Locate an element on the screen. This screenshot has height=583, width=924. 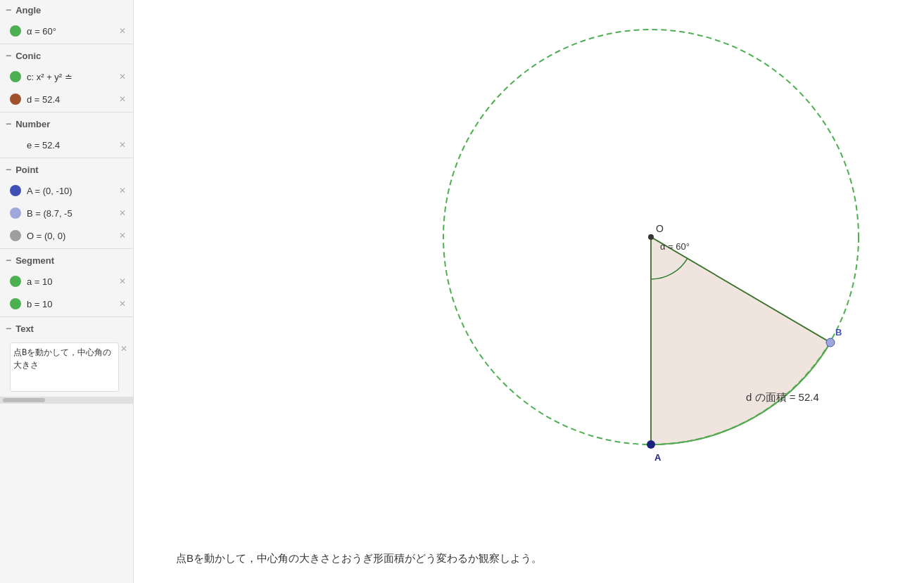
collapse-angle-icon: − is located at coordinates (8, 10).